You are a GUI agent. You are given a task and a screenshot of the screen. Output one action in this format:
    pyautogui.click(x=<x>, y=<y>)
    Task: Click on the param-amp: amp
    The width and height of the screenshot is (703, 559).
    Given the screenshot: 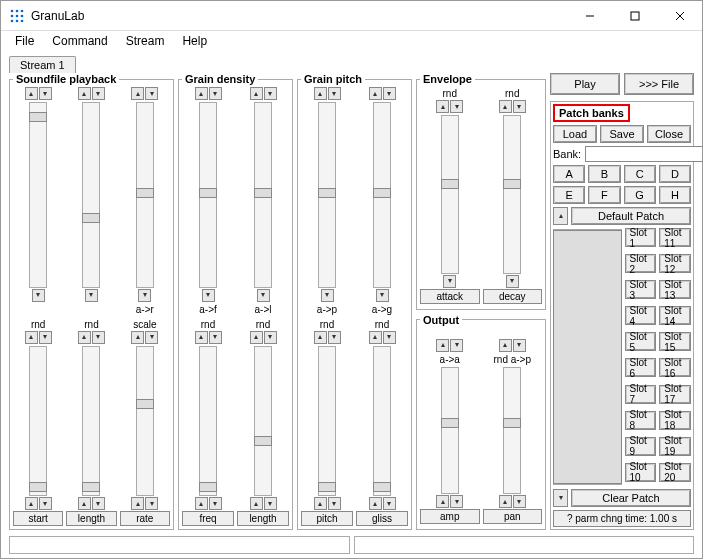 What is the action you would take?
    pyautogui.click(x=450, y=516)
    